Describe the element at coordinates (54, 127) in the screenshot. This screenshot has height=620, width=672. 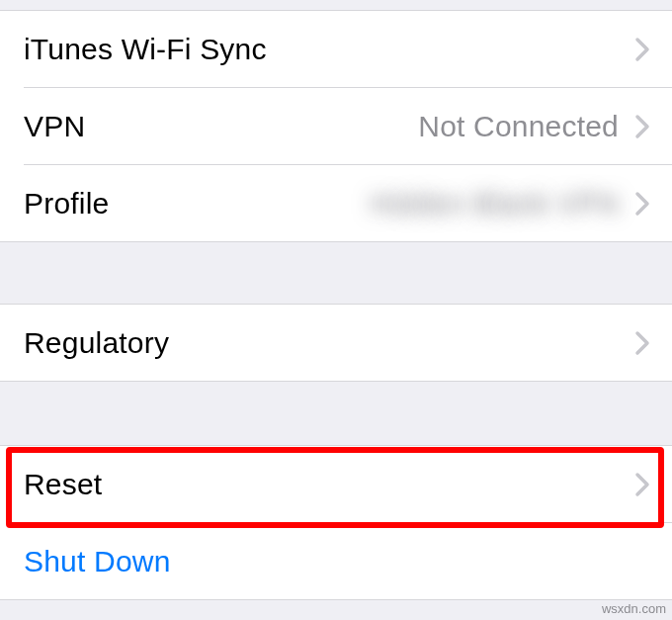
I see `row-label: VPN` at that location.